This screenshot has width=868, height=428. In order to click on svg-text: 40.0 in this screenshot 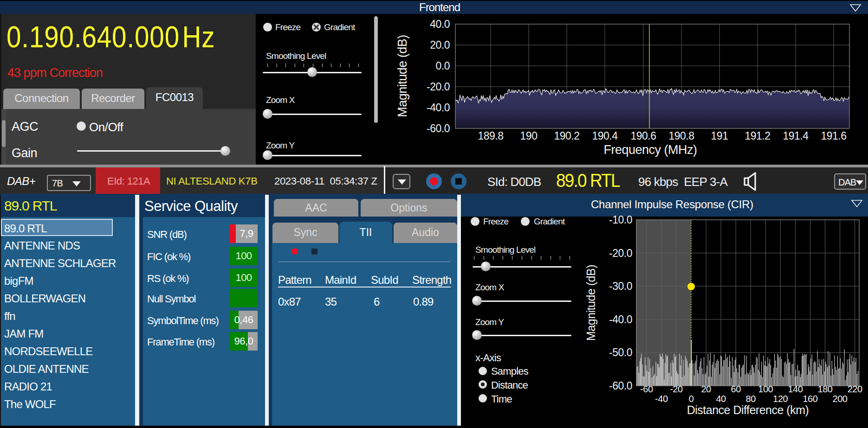, I will do `click(440, 24)`.